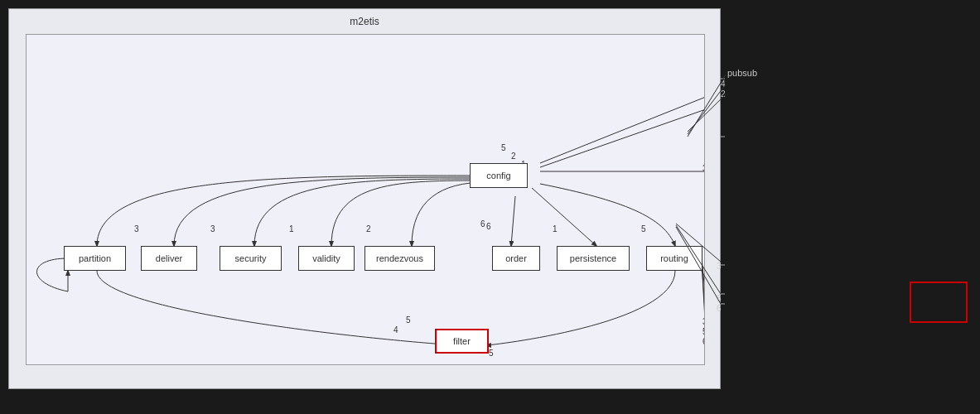 The height and width of the screenshot is (414, 980). What do you see at coordinates (593, 258) in the screenshot?
I see `node-persistence: persistence` at bounding box center [593, 258].